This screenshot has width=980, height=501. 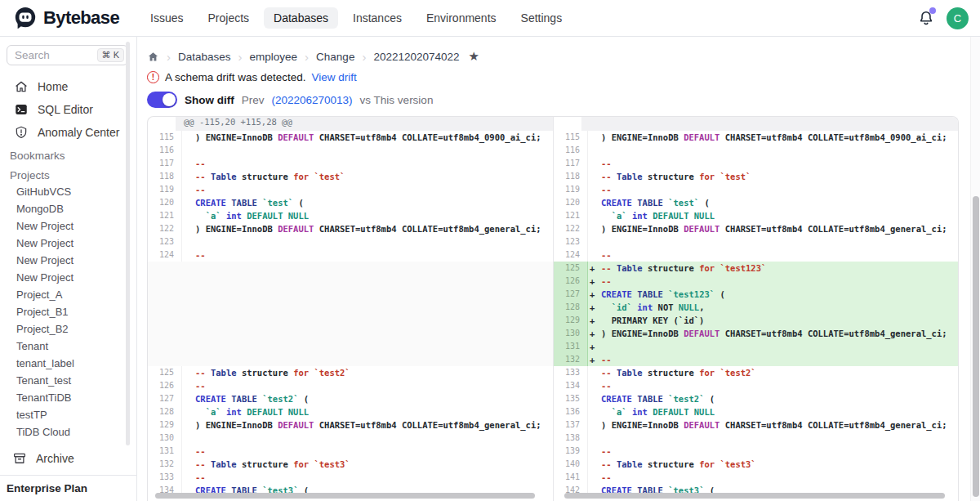 I want to click on breadcrumb-item-databases: Databases, so click(x=204, y=57).